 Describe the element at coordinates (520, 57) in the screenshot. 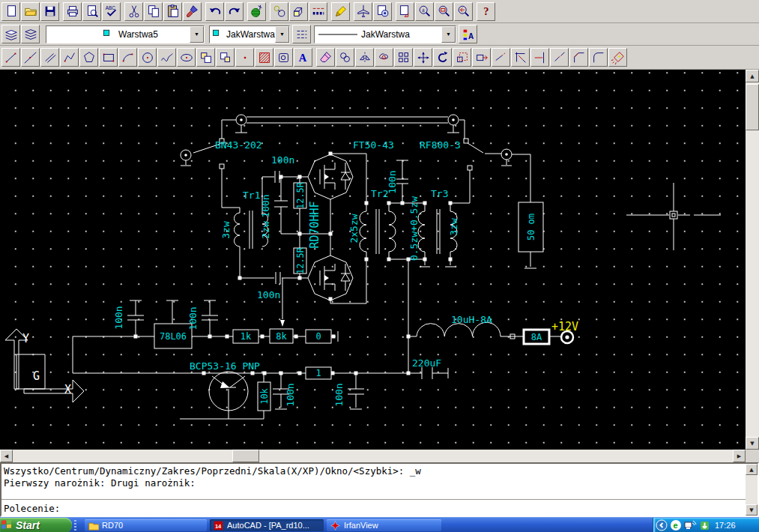

I see `trim-button` at that location.